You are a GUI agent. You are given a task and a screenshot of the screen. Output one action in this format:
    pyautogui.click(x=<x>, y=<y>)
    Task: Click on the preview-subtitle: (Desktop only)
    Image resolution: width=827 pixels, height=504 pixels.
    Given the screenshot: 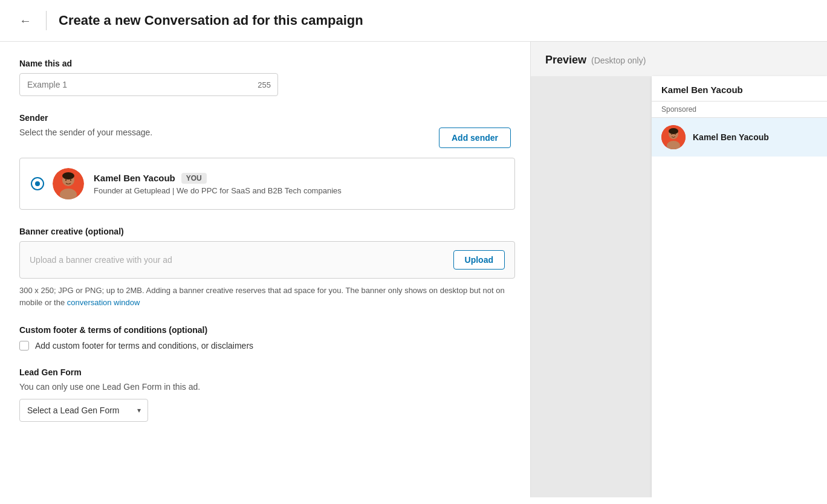 What is the action you would take?
    pyautogui.click(x=618, y=60)
    